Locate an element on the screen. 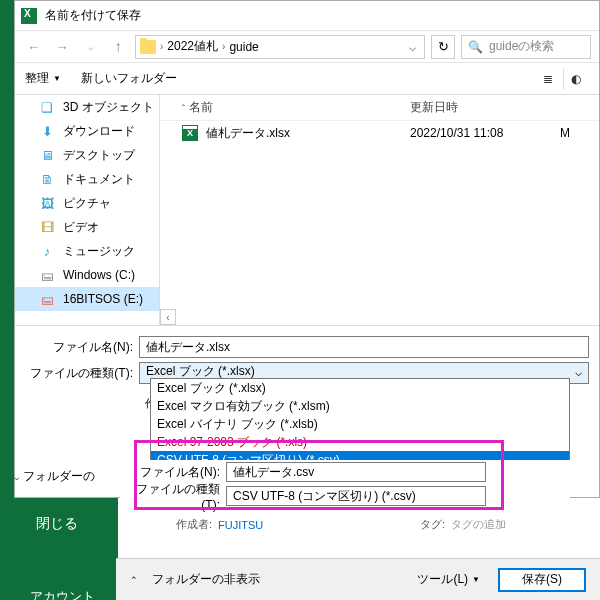 Image resolution: width=600 pixels, height=600 pixels. folder-toggle: ⌵ フォルダーの is located at coordinates (62, 476).